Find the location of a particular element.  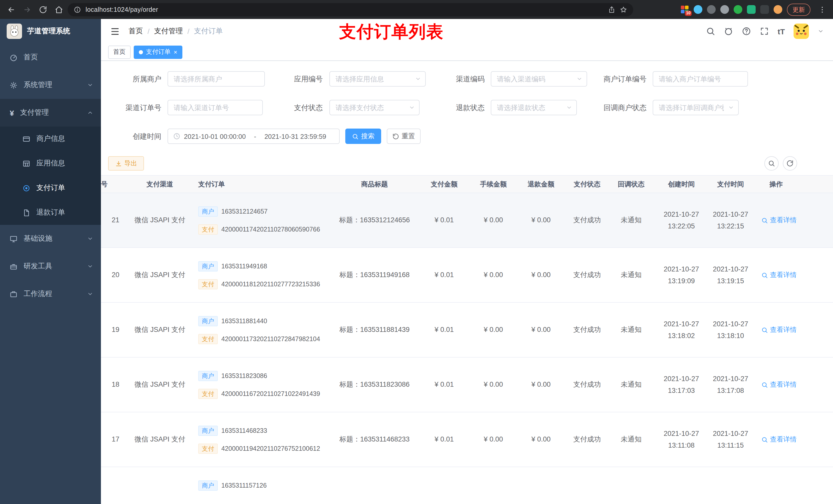

channel-order-no-field is located at coordinates (215, 107).